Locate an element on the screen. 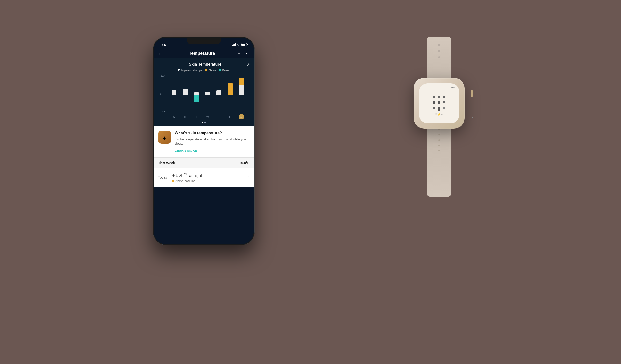 The image size is (621, 364). expand-button: ⤢ is located at coordinates (248, 64).